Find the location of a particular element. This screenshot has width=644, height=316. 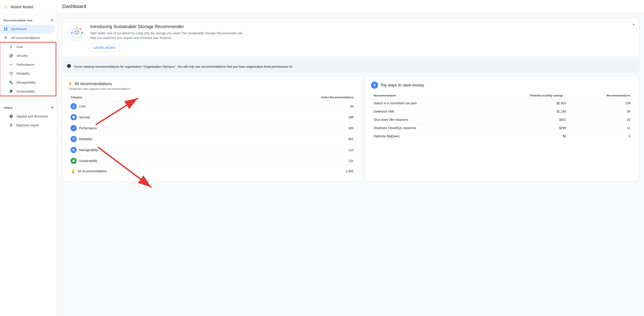

learn-more-button: LEARN MORE is located at coordinates (105, 48).